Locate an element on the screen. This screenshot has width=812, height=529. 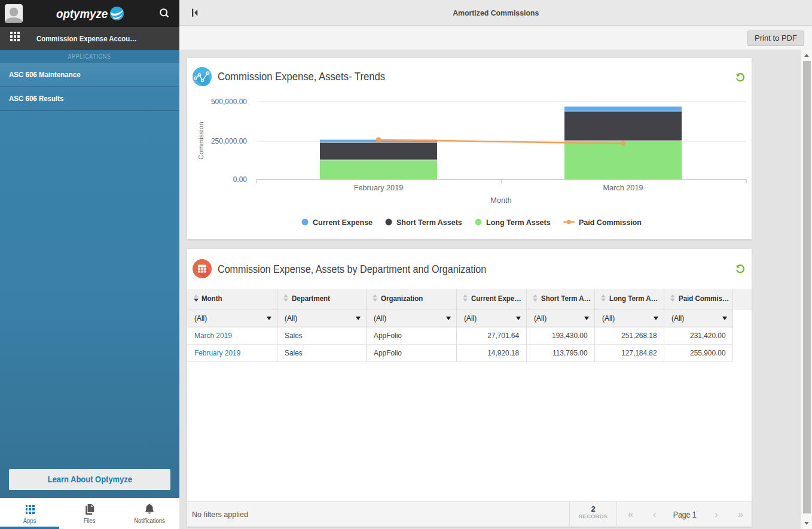
svg-text: 0.00 is located at coordinates (240, 180).